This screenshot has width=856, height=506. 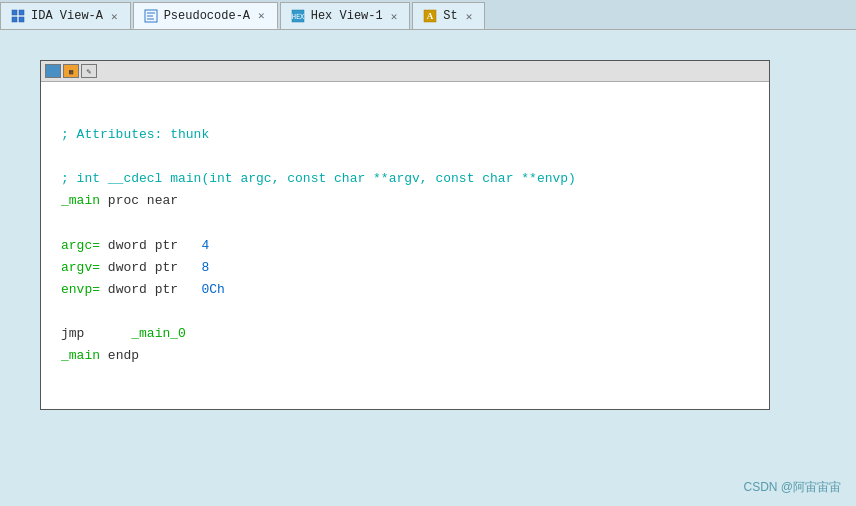 I want to click on tab-hex-view-label: Hex View-1, so click(x=347, y=16).